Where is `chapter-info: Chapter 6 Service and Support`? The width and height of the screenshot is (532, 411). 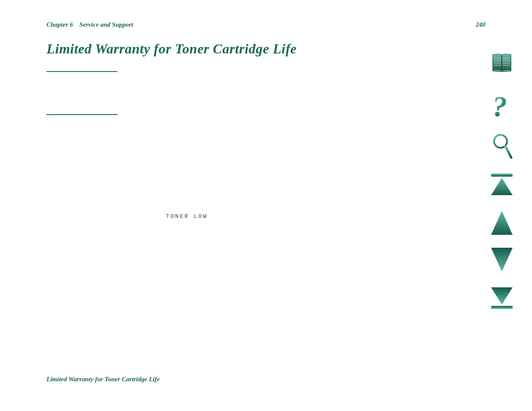
chapter-info: Chapter 6 Service and Support is located at coordinates (90, 25).